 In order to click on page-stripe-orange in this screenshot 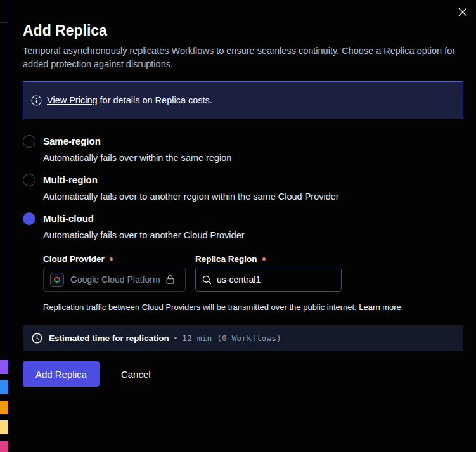, I will do `click(4, 407)`.